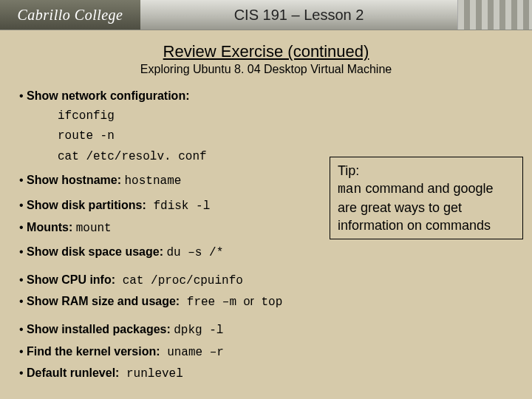  Describe the element at coordinates (299, 15) in the screenshot. I see `course-title: CIS 191 – Lesson 2` at that location.